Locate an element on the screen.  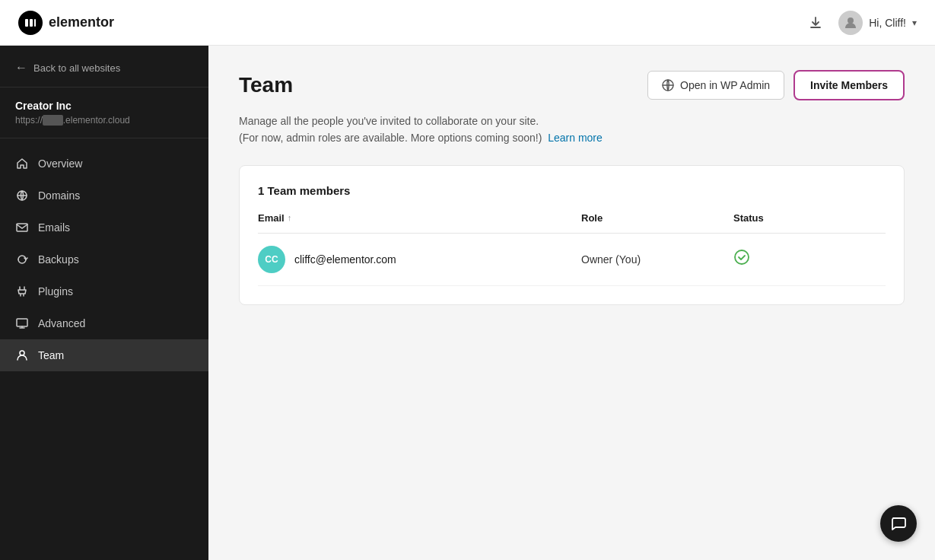
member-role: Owner (You) is located at coordinates (657, 259).